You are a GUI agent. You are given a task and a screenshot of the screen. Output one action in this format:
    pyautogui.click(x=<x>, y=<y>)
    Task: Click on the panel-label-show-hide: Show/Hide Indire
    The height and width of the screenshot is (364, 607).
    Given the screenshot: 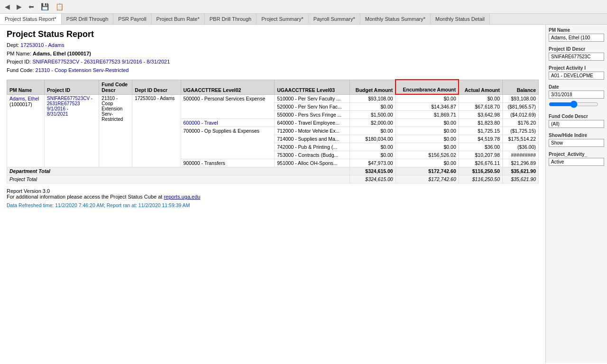 What is the action you would take?
    pyautogui.click(x=577, y=136)
    